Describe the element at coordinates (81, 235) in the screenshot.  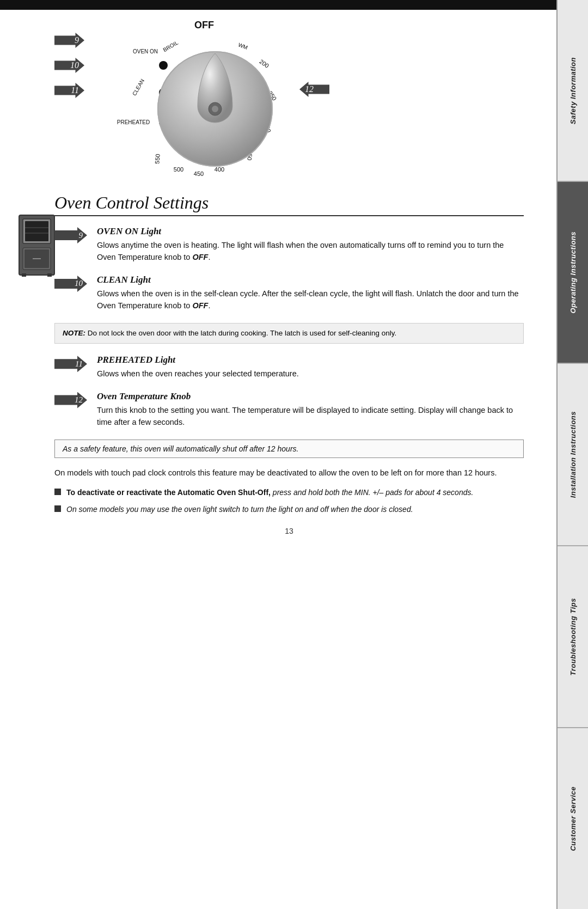
I see `badge-item-9-num: 9` at that location.